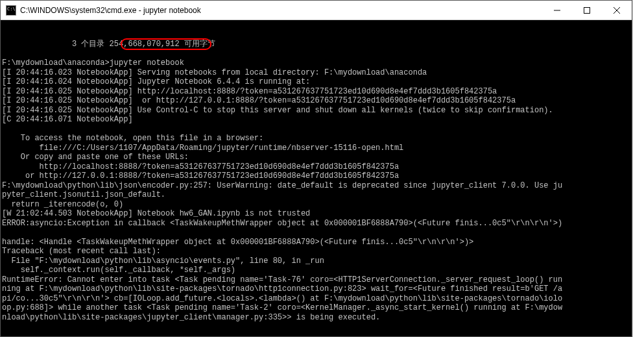 This screenshot has width=644, height=337. What do you see at coordinates (316, 223) in the screenshot?
I see `terminal-line: ERROR:asyncio:Exception in callback <Tas…` at bounding box center [316, 223].